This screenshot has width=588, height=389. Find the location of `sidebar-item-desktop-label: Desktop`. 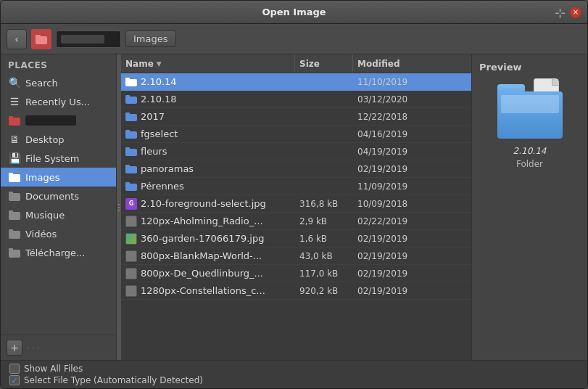

sidebar-item-desktop-label: Desktop is located at coordinates (67, 139).